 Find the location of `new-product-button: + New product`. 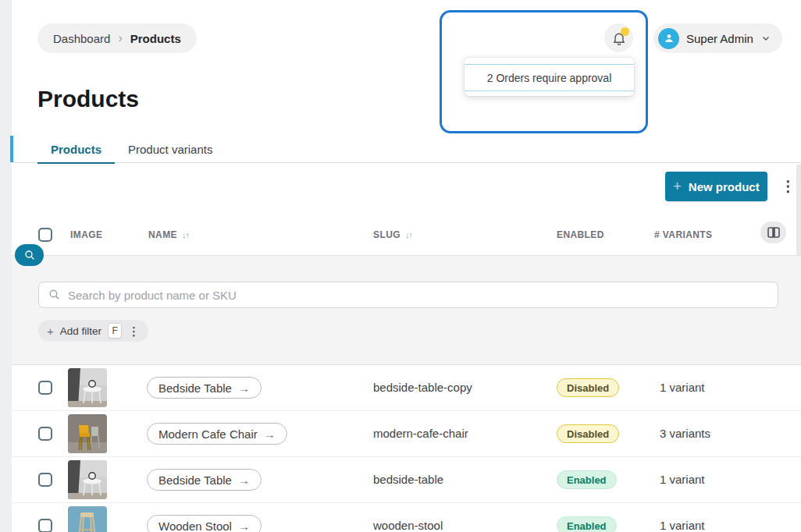

new-product-button: + New product is located at coordinates (717, 186).